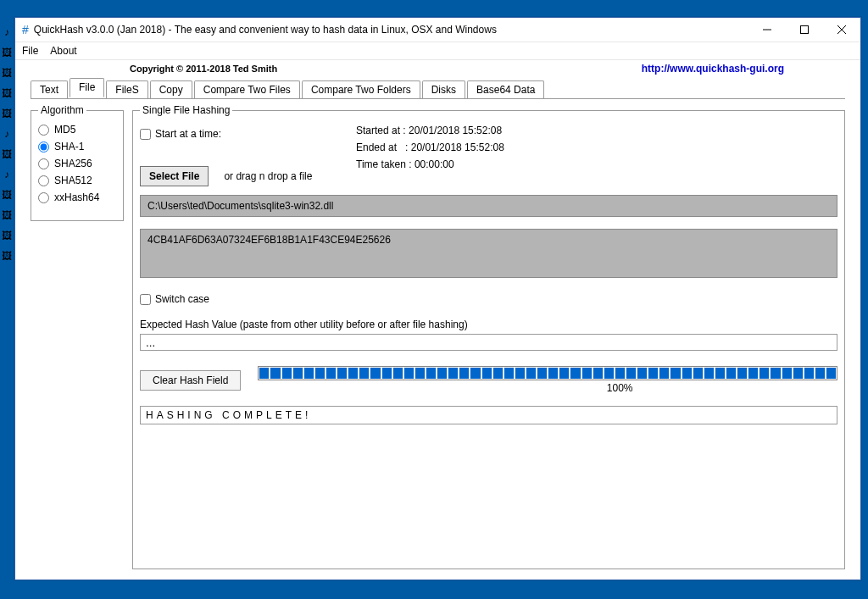 This screenshot has width=868, height=599. What do you see at coordinates (488, 206) in the screenshot?
I see `file-path-display: C:\Users\ted\Documents\sqlite3-win32.dll` at bounding box center [488, 206].